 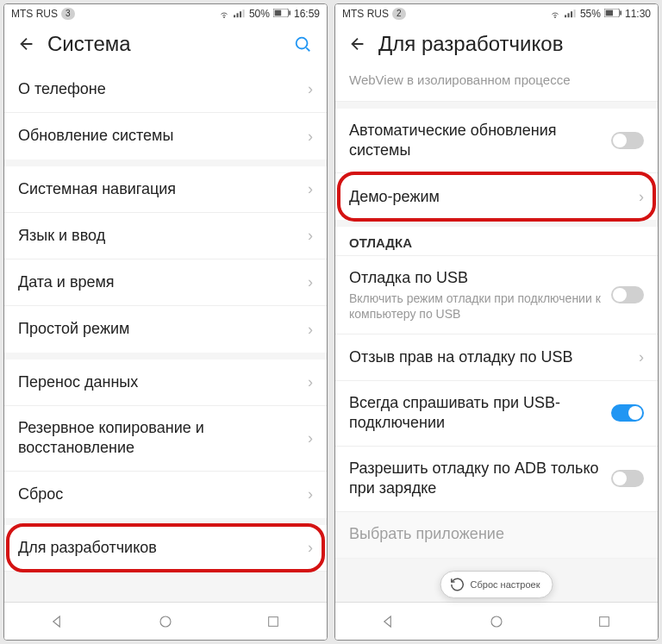 What do you see at coordinates (307, 14) in the screenshot?
I see `time-label: 16:59` at bounding box center [307, 14].